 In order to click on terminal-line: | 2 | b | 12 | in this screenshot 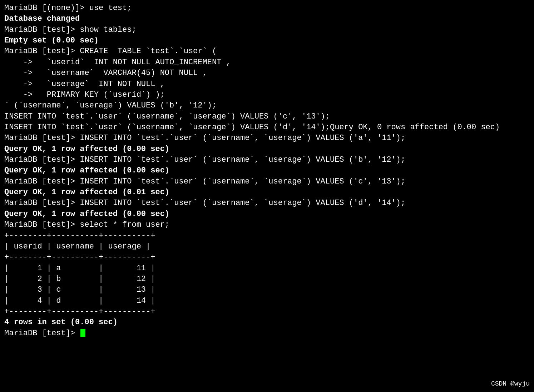, I will do `click(267, 279)`.